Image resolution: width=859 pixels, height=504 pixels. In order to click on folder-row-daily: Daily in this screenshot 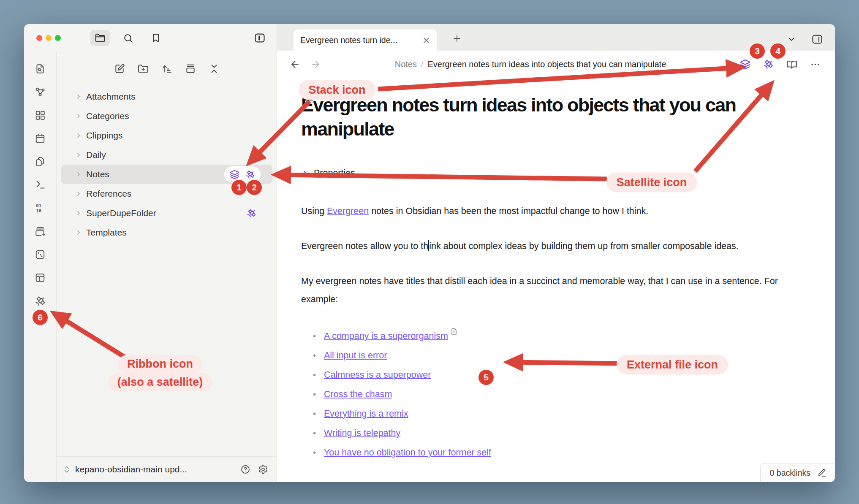, I will do `click(166, 155)`.